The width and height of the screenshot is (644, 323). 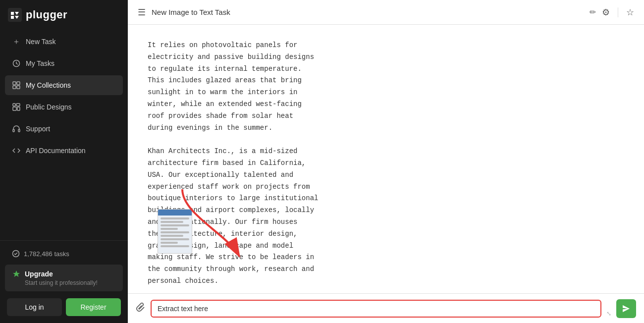 What do you see at coordinates (175, 213) in the screenshot?
I see `thumb-header` at bounding box center [175, 213].